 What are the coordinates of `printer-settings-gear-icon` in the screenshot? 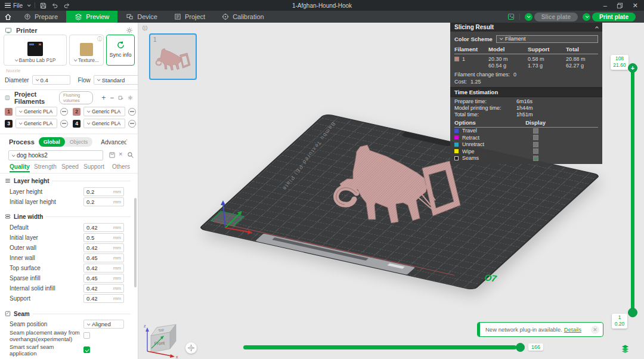 It's located at (129, 30).